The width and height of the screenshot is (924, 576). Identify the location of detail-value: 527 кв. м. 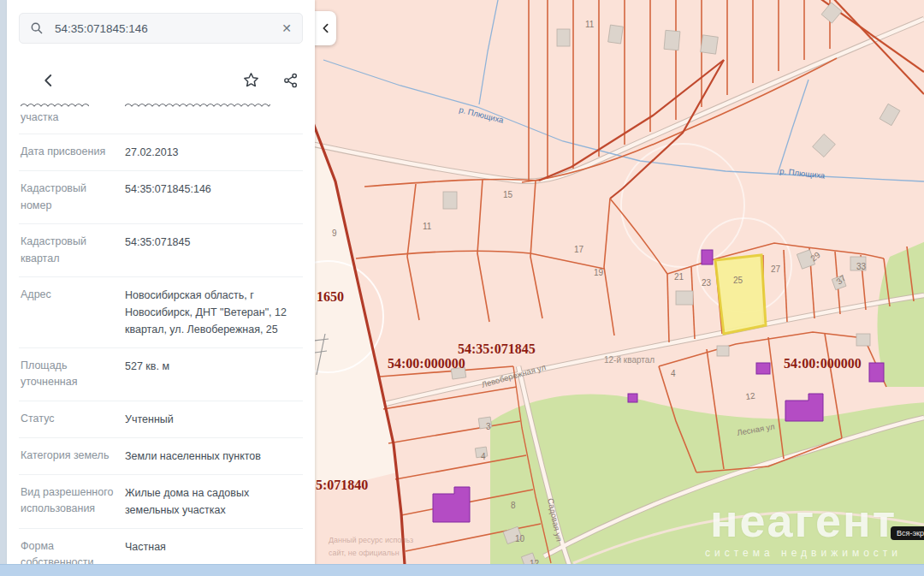
(213, 375).